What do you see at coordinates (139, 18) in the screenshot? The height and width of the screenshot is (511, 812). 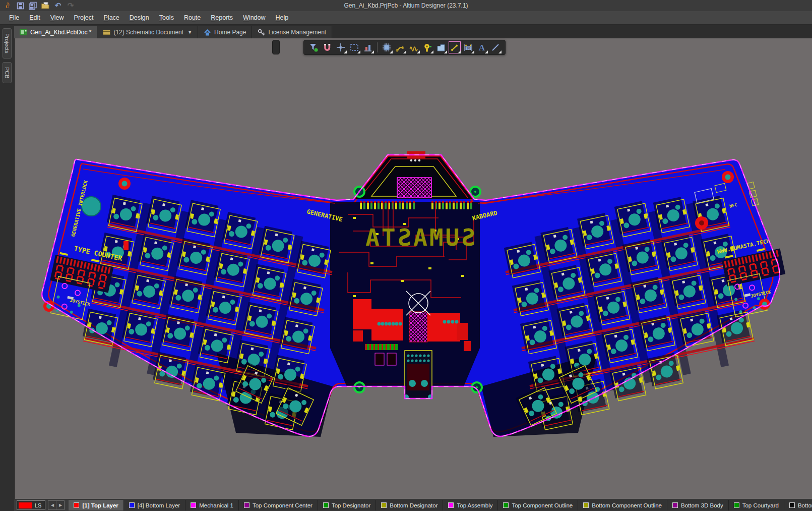 I see `menu-design: Design` at bounding box center [139, 18].